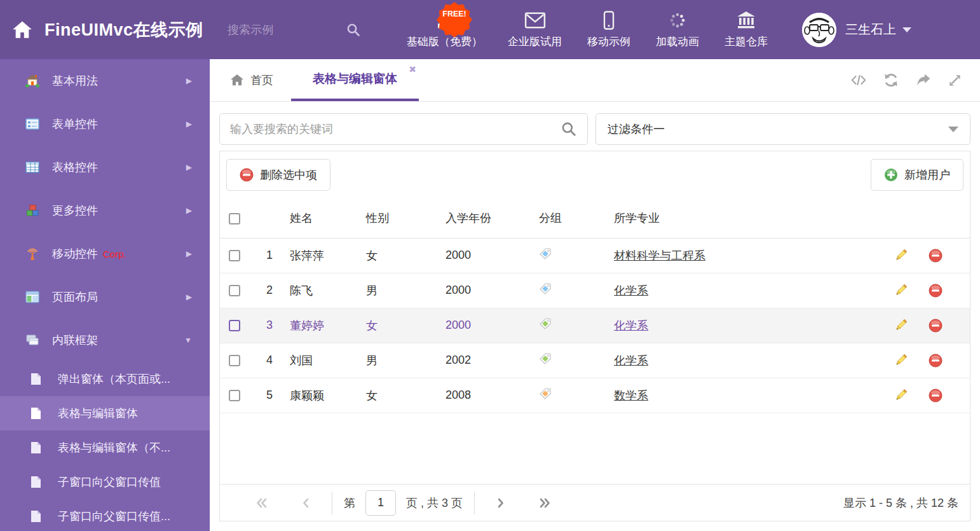 Image resolution: width=980 pixels, height=531 pixels. What do you see at coordinates (595, 129) in the screenshot?
I see `filter-row: 过滤条件一` at bounding box center [595, 129].